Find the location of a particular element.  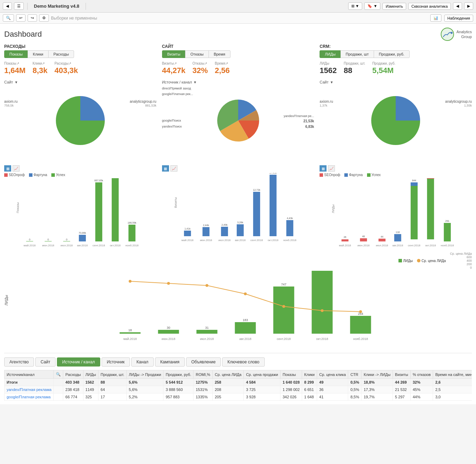

th-leads: ЛИДы is located at coordinates (91, 375).